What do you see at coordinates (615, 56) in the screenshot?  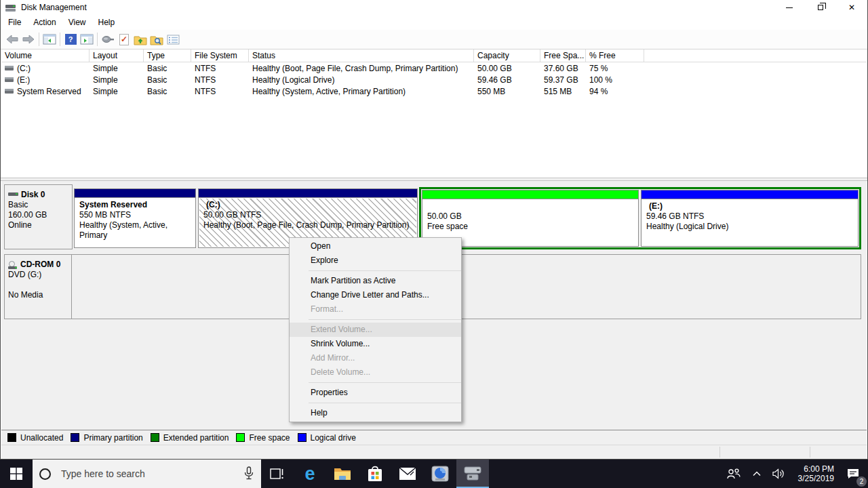 I see `column-header-pct-free: % Free` at bounding box center [615, 56].